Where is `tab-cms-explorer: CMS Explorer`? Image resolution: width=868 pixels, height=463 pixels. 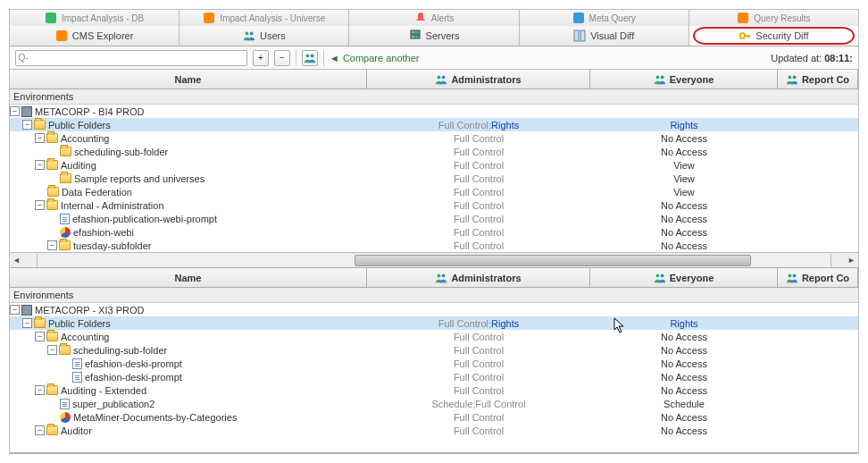
tab-cms-explorer: CMS Explorer is located at coordinates (95, 36).